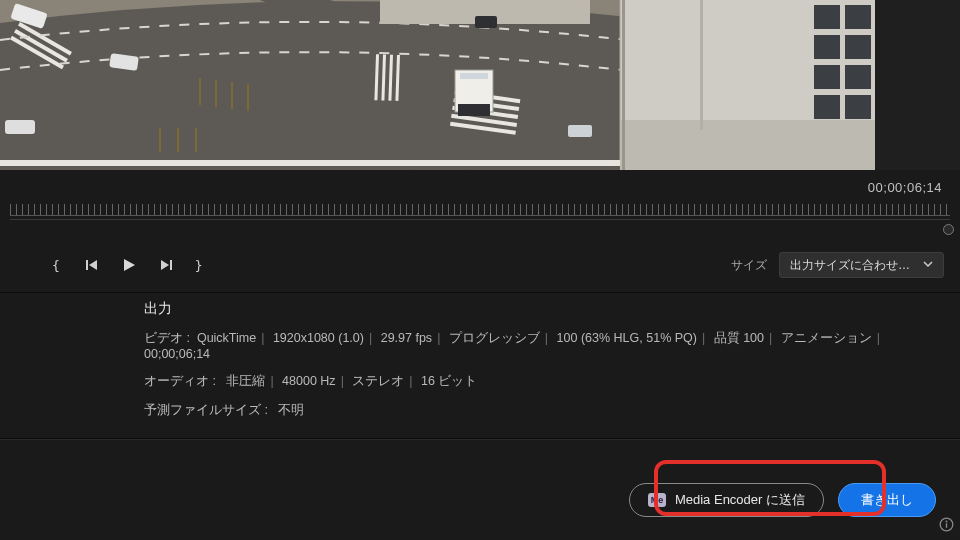 Image resolution: width=960 pixels, height=540 pixels. What do you see at coordinates (129, 265) in the screenshot?
I see `play-button` at bounding box center [129, 265].